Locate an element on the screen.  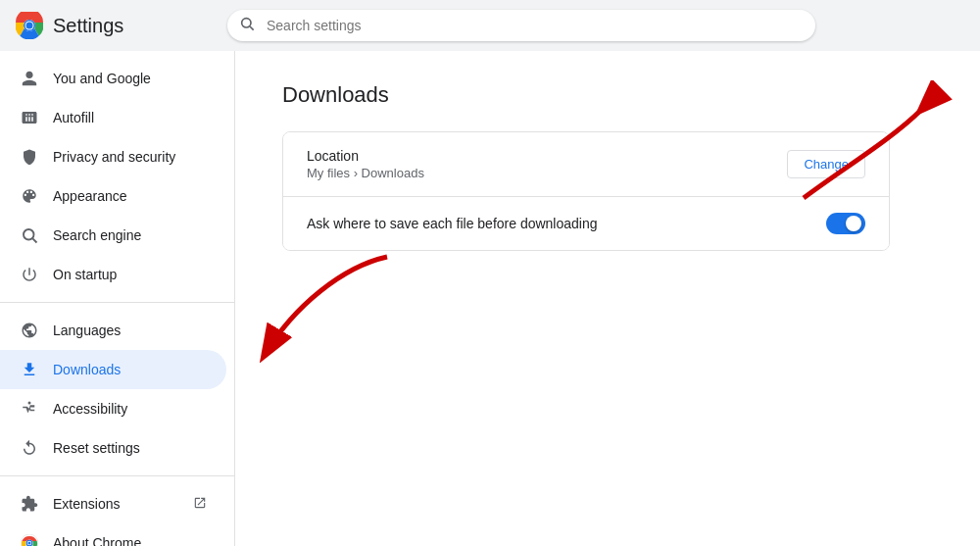
search-input is located at coordinates (521, 25).